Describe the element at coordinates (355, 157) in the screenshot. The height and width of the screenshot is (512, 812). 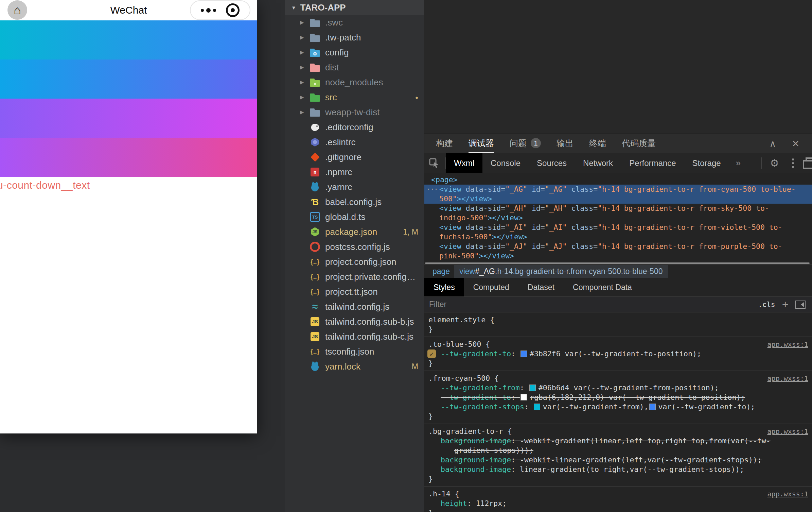
I see `tree-file--gitignore: .gitignore` at that location.